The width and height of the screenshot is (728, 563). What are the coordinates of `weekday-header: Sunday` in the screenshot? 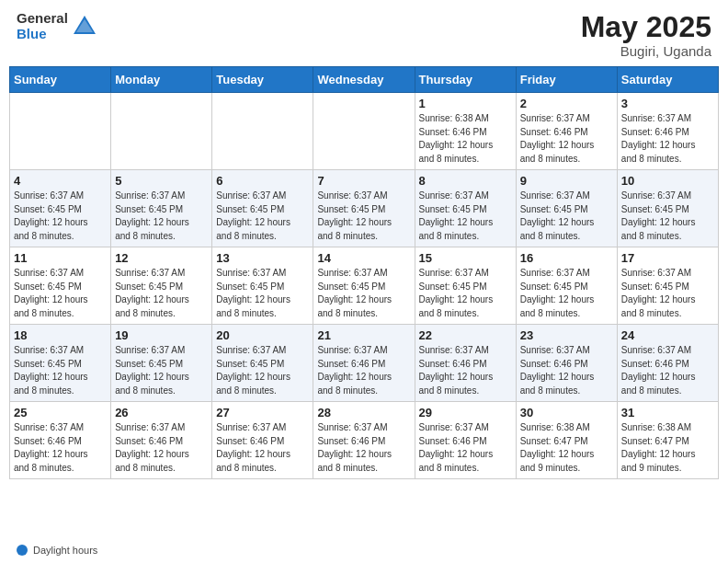 It's located at (61, 80).